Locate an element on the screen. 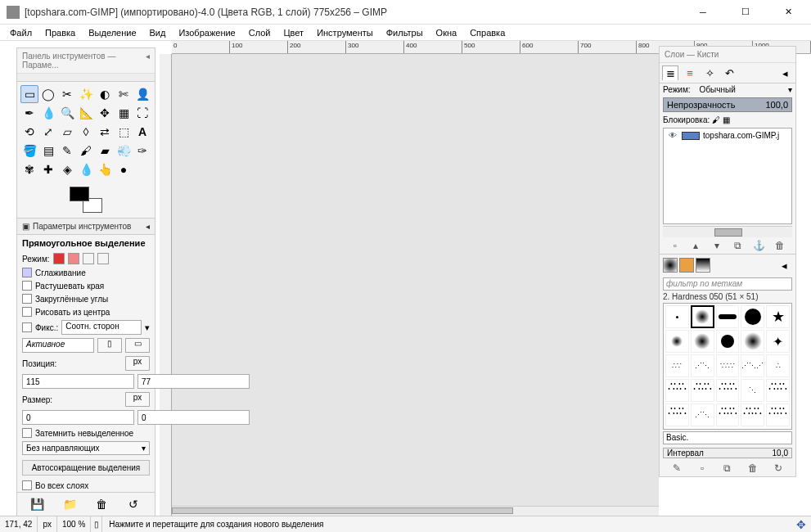  fix-combo: Соотн. сторон is located at coordinates (101, 327).